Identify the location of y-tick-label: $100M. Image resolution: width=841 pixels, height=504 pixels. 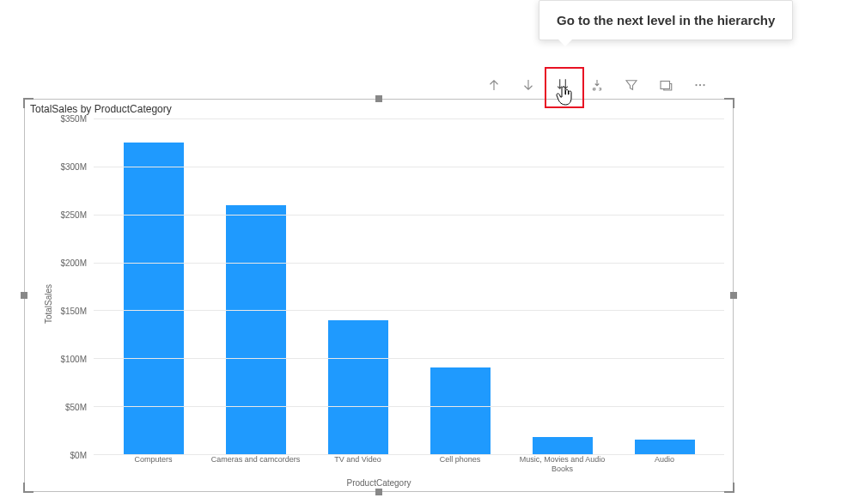
(65, 359).